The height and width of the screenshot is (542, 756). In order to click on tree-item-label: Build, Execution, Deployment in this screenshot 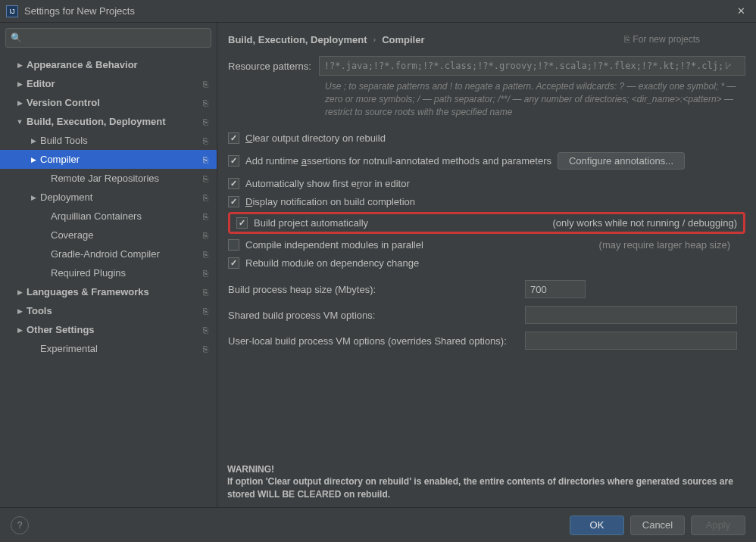, I will do `click(114, 121)`.